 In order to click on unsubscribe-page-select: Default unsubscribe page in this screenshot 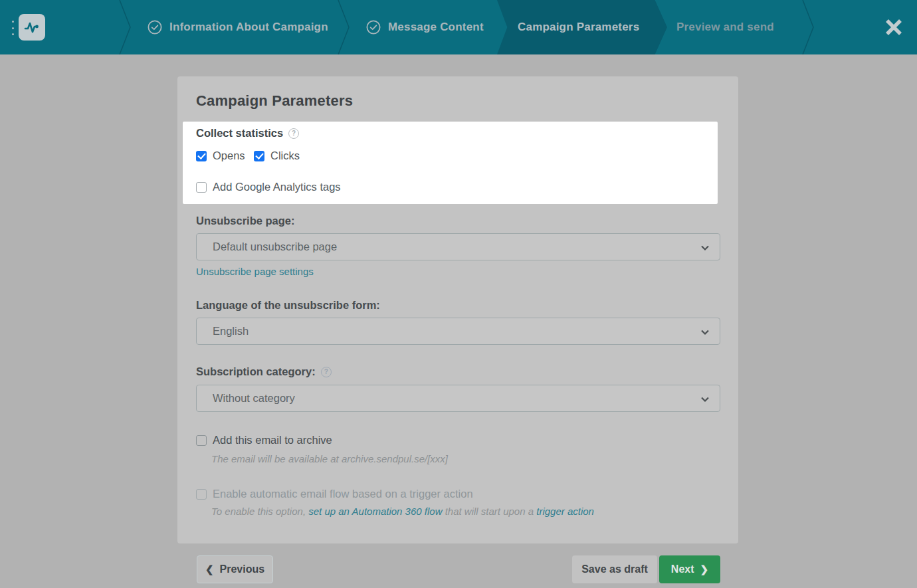, I will do `click(458, 247)`.